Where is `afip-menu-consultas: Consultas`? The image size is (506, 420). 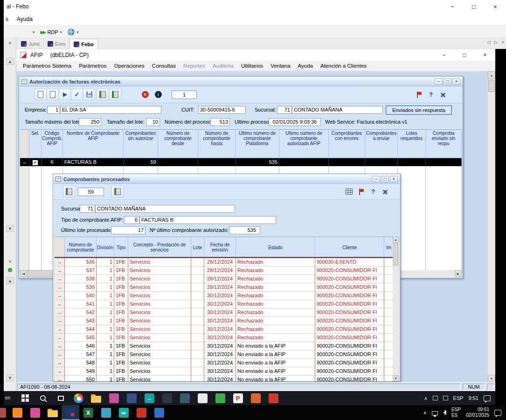
afip-menu-consultas: Consultas is located at coordinates (164, 66).